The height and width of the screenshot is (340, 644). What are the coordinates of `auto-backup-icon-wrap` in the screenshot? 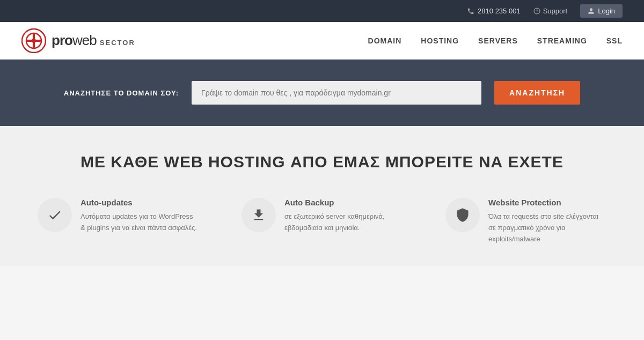 It's located at (259, 215).